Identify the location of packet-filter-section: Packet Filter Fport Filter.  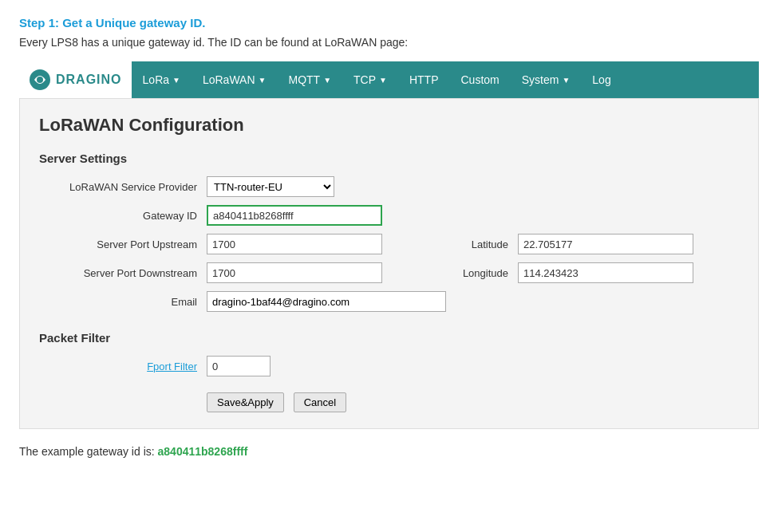
(389, 354).